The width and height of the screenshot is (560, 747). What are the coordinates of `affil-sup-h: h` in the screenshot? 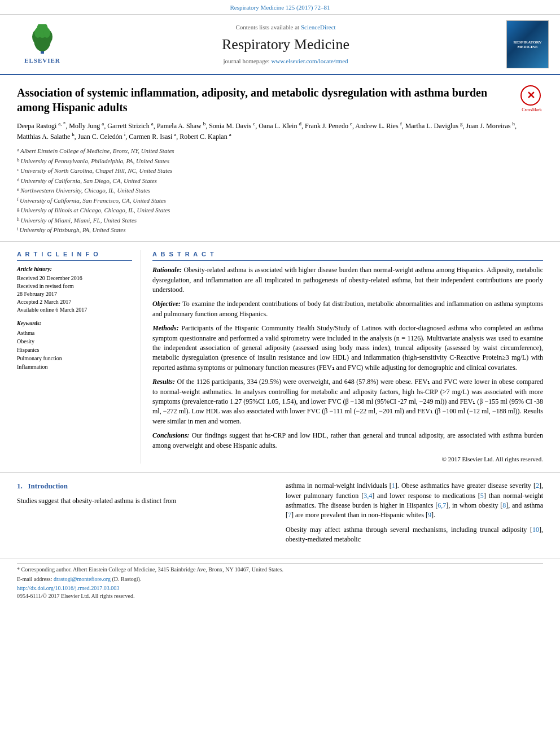 It's located at (18, 220).